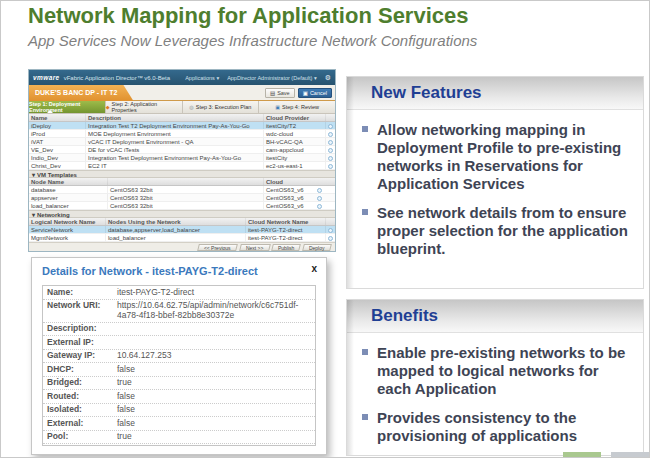  I want to click on benefits-list: Enable pre-existing networks to be mappe…, so click(495, 389).